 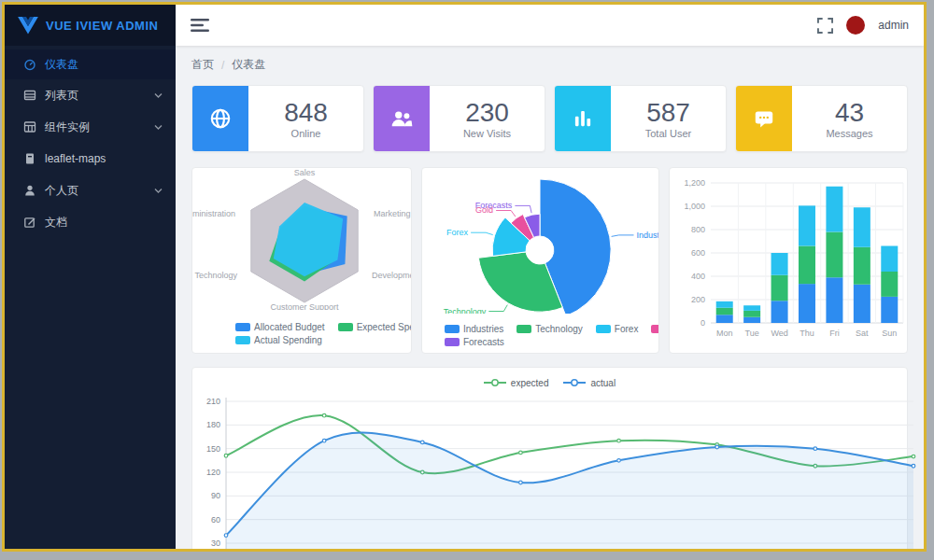 I want to click on legend-label: Technology, so click(x=559, y=329).